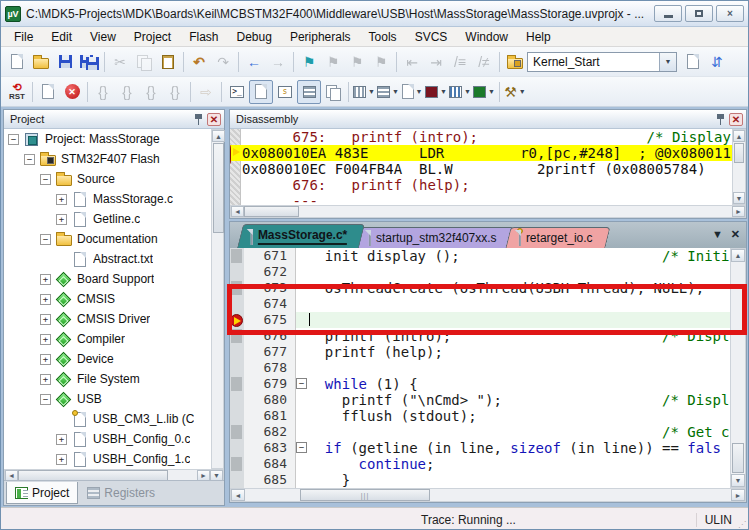 This screenshot has height=530, width=749. I want to click on target-select-combo: Kernel_Start ▼, so click(602, 62).